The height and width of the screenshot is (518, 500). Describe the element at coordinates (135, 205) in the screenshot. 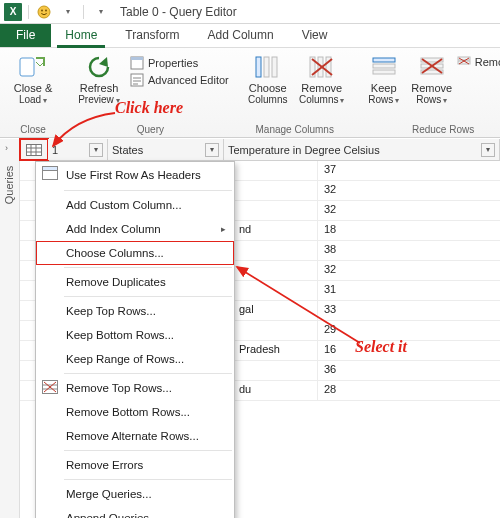

I see `menu-add-custom-column: Add Custom Column...` at that location.